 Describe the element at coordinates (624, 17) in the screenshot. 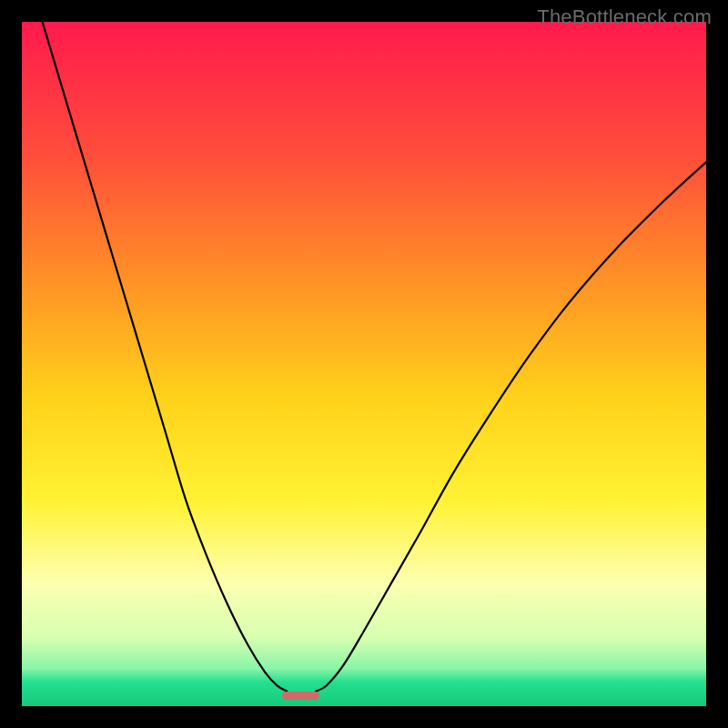

I see `watermark-text: TheBottleneck.com` at that location.